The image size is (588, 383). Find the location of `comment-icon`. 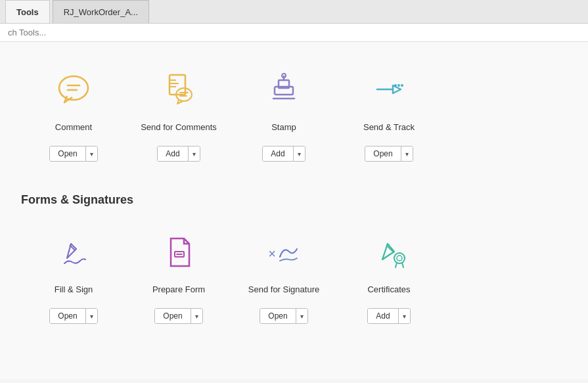

comment-icon is located at coordinates (74, 89).